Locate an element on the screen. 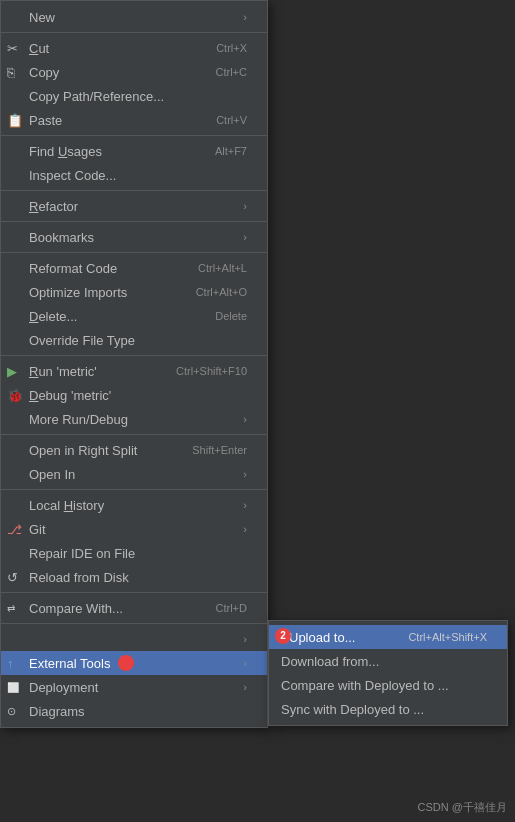 Image resolution: width=515 pixels, height=822 pixels. new-label: New is located at coordinates (42, 18).